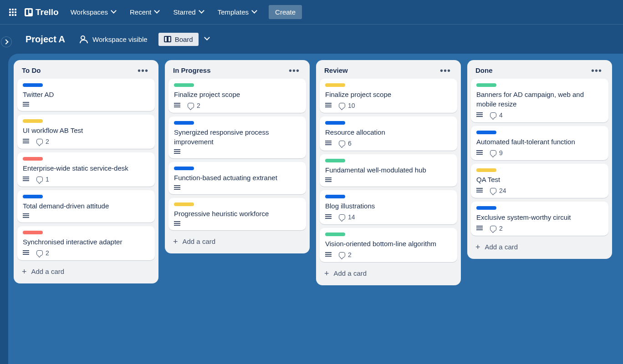 The image size is (623, 364). What do you see at coordinates (189, 12) in the screenshot?
I see `nav-starred: Starred` at bounding box center [189, 12].